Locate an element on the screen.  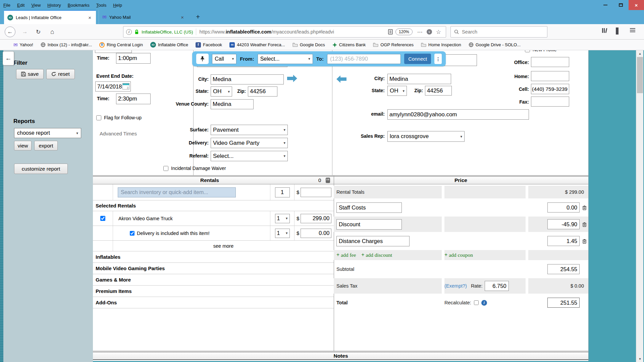
add-fee-link: +add fee is located at coordinates (346, 255).